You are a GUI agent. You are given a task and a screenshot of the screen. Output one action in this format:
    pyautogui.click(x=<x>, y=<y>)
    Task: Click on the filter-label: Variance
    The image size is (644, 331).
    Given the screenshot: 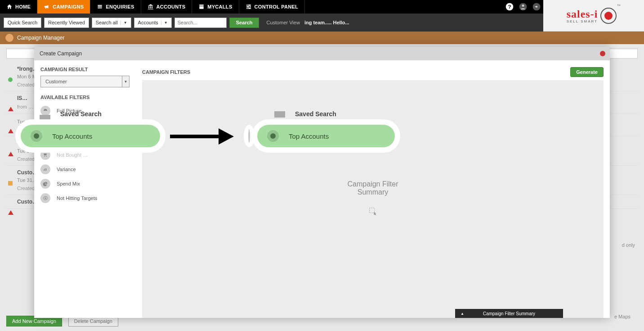 What is the action you would take?
    pyautogui.click(x=67, y=169)
    